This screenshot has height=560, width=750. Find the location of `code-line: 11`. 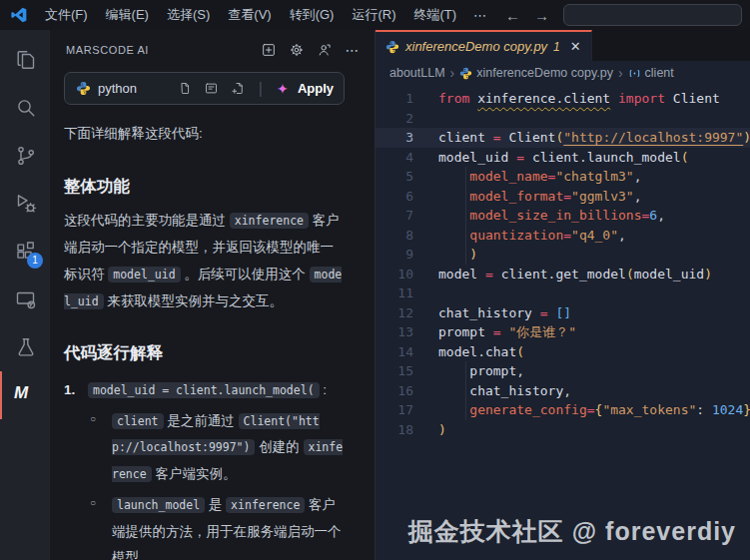

code-line: 11 is located at coordinates (563, 293).